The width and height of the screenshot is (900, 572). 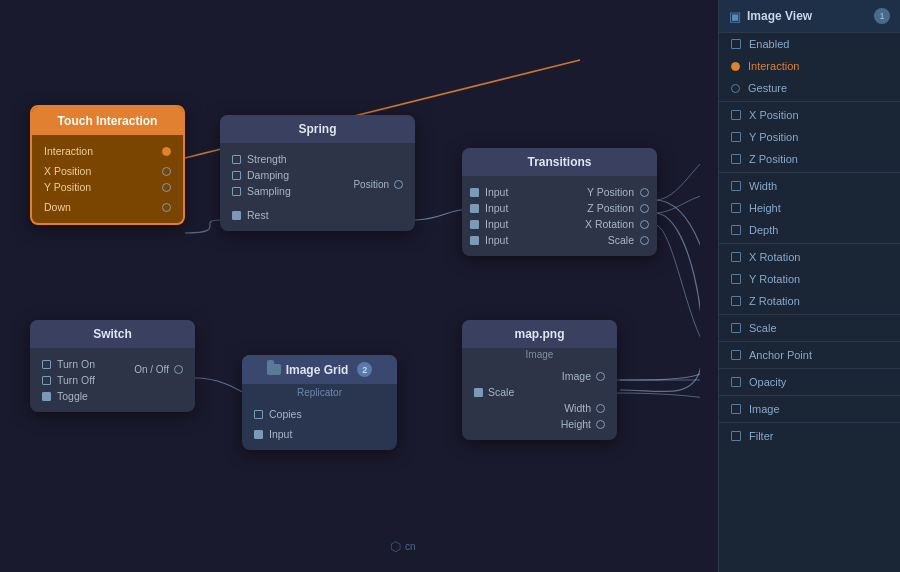 I want to click on spring-sampling-label: Sampling, so click(x=269, y=191).